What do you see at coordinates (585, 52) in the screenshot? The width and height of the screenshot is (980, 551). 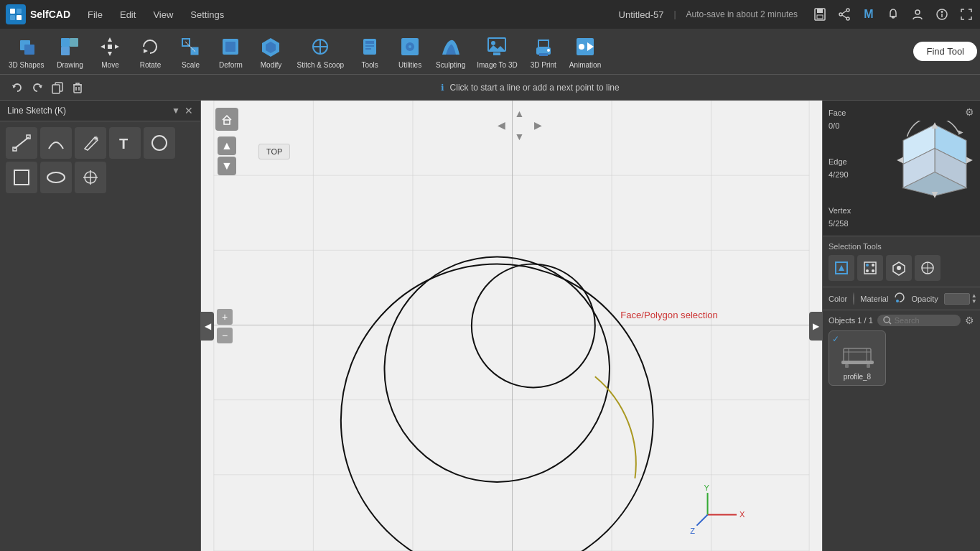 I see `toolbar-animation: Animation` at bounding box center [585, 52].